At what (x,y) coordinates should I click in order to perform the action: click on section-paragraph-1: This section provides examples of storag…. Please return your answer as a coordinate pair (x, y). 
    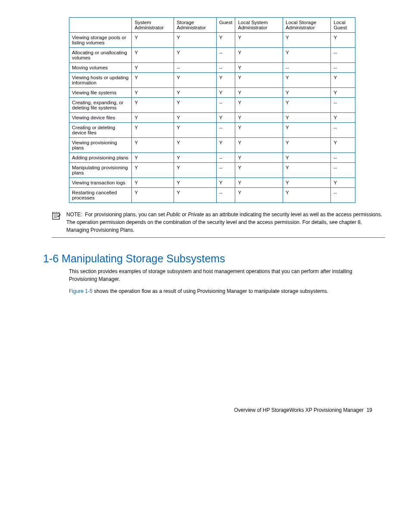
    Looking at the image, I should click on (218, 275).